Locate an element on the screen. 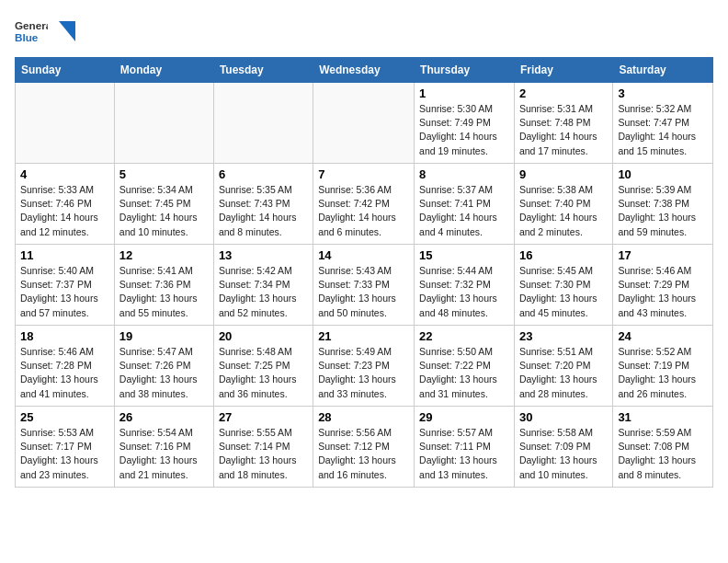 The width and height of the screenshot is (728, 563). day-cell: 17Sunrise: 5:46 AM Sunset: 7:29 PM Dayli… is located at coordinates (664, 285).